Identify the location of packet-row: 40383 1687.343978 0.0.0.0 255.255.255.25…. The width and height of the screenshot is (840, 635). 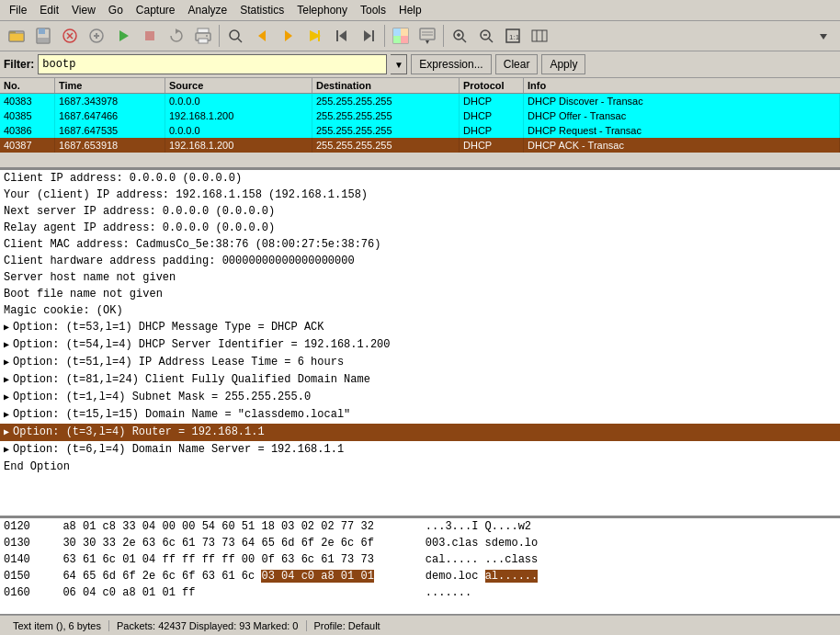
(420, 101).